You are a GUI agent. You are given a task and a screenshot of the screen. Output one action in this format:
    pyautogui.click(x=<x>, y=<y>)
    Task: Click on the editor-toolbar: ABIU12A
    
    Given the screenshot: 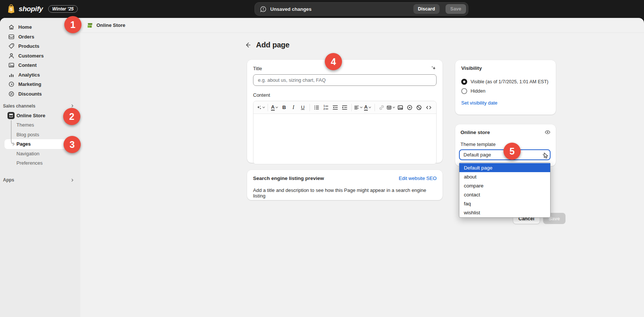 What is the action you would take?
    pyautogui.click(x=345, y=108)
    